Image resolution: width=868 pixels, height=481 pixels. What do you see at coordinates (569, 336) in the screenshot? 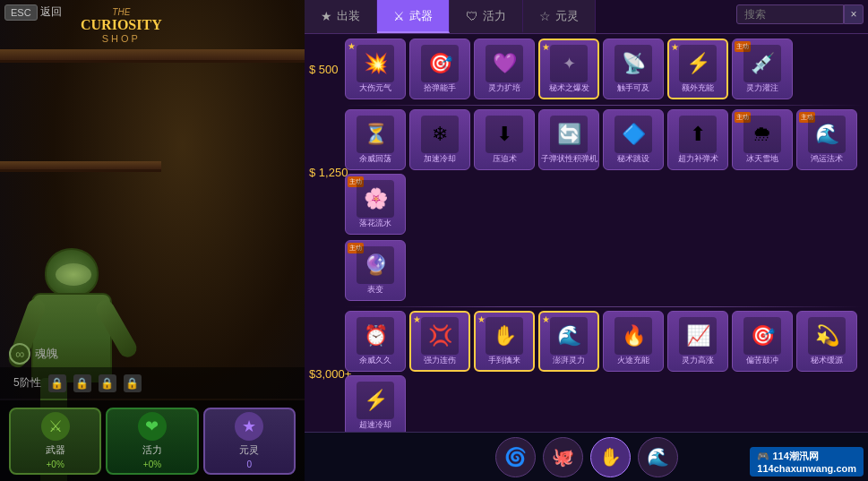
I see `skill-icon: 🌊` at bounding box center [569, 336].